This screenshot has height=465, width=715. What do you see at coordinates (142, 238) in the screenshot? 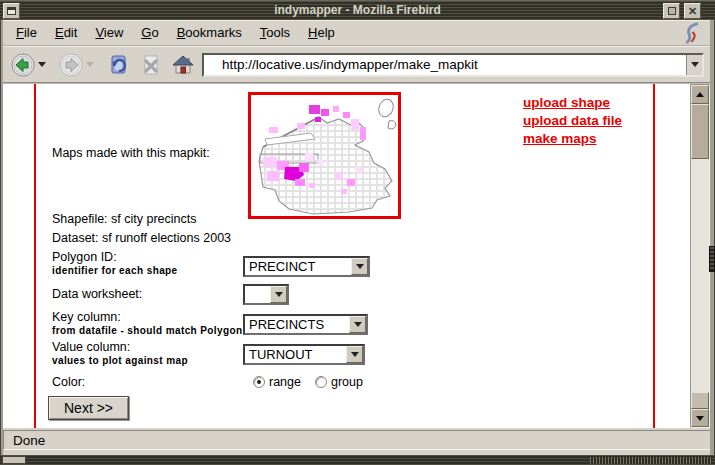
I see `dataset-line: Dataset: sf runoff elections 2003` at bounding box center [142, 238].